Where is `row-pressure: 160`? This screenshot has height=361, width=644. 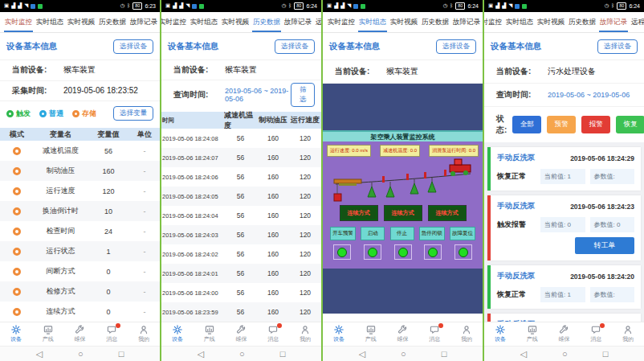
row-pressure: 160 is located at coordinates (273, 293).